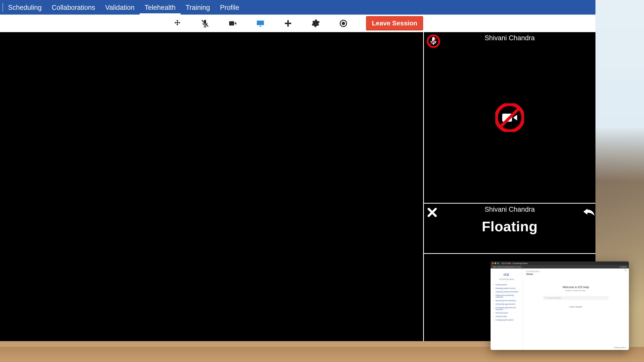  I want to click on nav-tab-training: Training, so click(198, 8).